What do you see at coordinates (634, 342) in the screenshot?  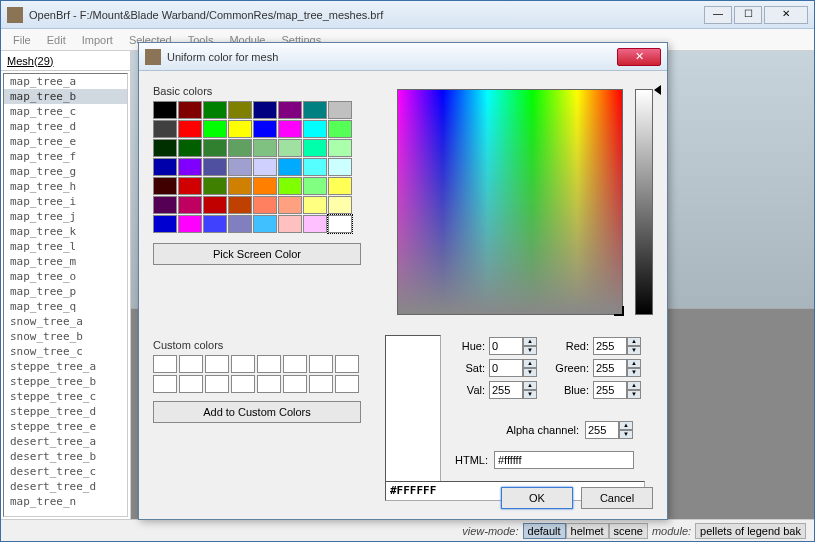 I see `red-up-icon: ▲` at bounding box center [634, 342].